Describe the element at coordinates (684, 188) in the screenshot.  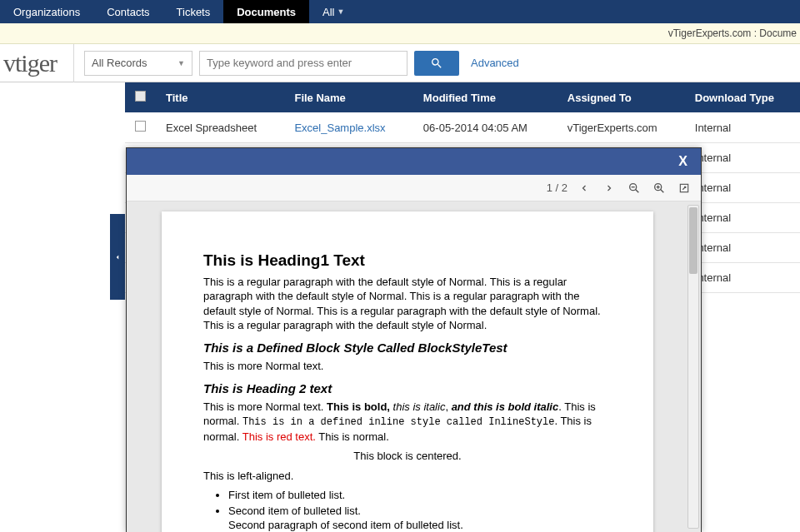
I see `popout-icon` at that location.